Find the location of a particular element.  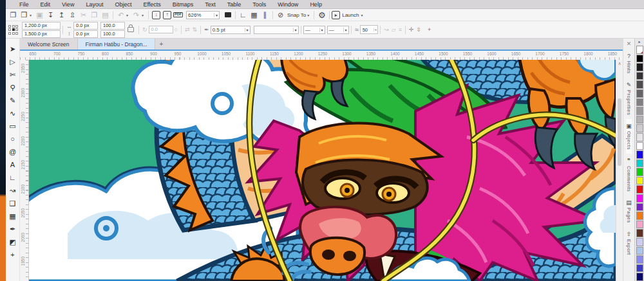

arrow-end-combo: — ▾ is located at coordinates (338, 30).